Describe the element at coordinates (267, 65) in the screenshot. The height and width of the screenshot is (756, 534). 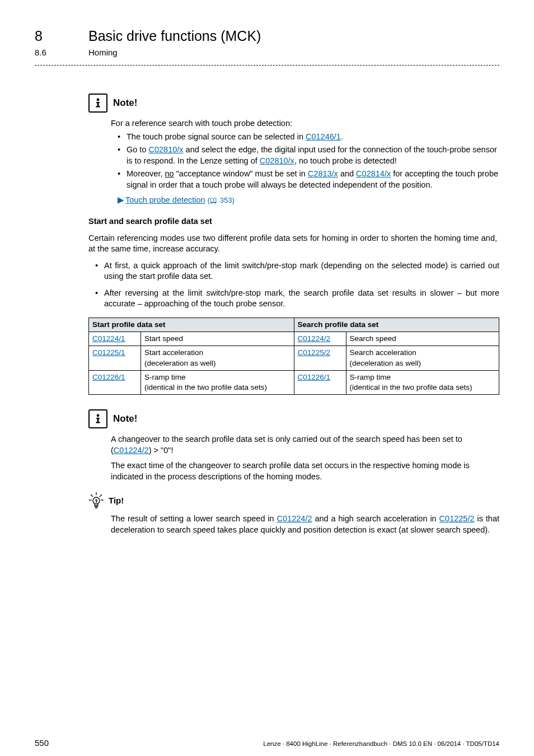
I see `separator` at that location.